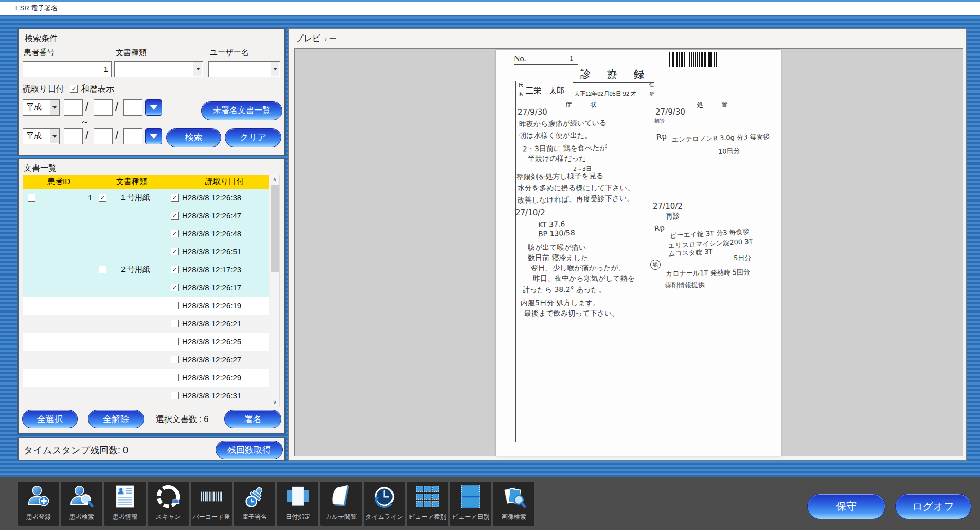  What do you see at coordinates (133, 136) in the screenshot?
I see `to-day-input` at bounding box center [133, 136].